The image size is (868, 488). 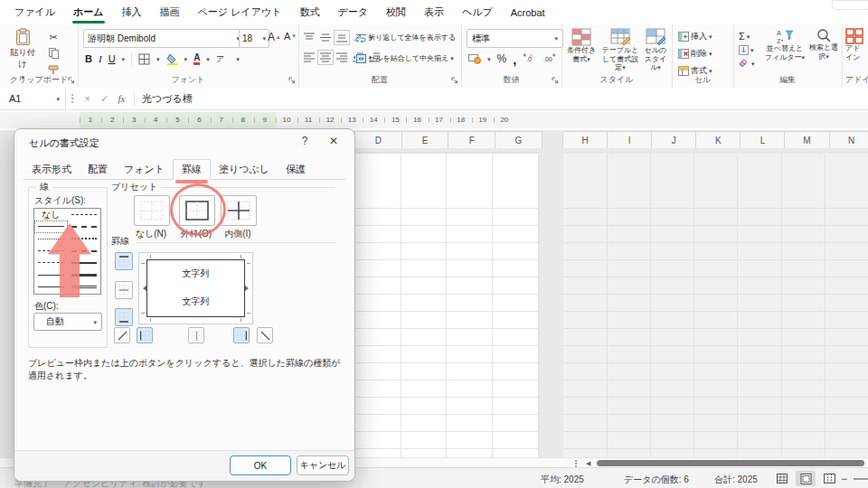 I want to click on increase-decimal-button: .00, so click(x=530, y=59).